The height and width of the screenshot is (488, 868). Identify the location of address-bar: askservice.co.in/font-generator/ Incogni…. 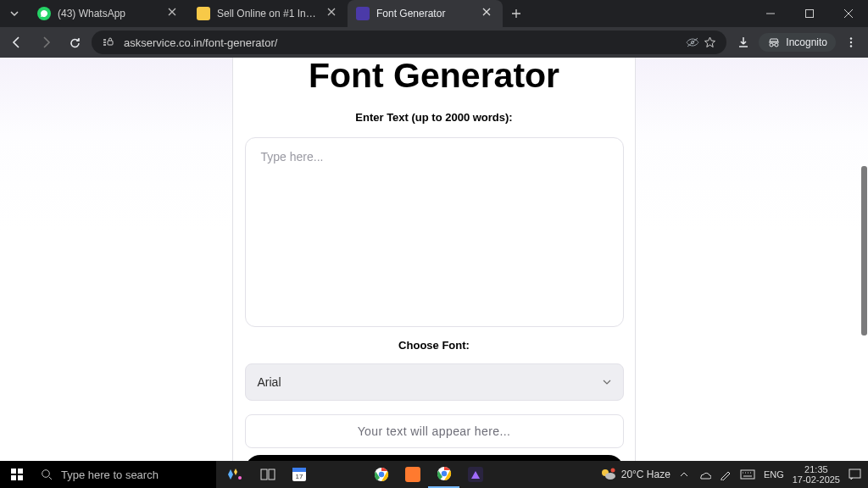
(434, 42).